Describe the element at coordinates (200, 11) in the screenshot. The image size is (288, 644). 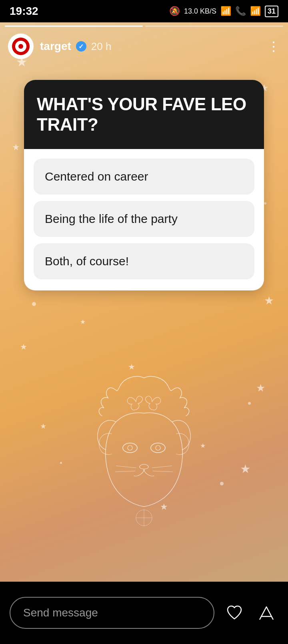
I see `network-speed: 13.0 KB/S` at that location.